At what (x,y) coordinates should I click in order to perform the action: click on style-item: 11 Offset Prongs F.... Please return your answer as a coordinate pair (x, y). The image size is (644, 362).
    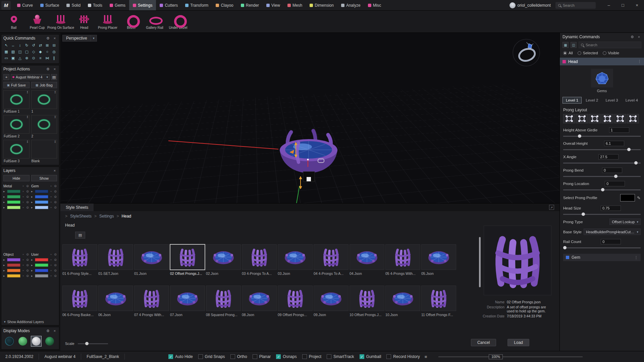
    Looking at the image, I should click on (439, 301).